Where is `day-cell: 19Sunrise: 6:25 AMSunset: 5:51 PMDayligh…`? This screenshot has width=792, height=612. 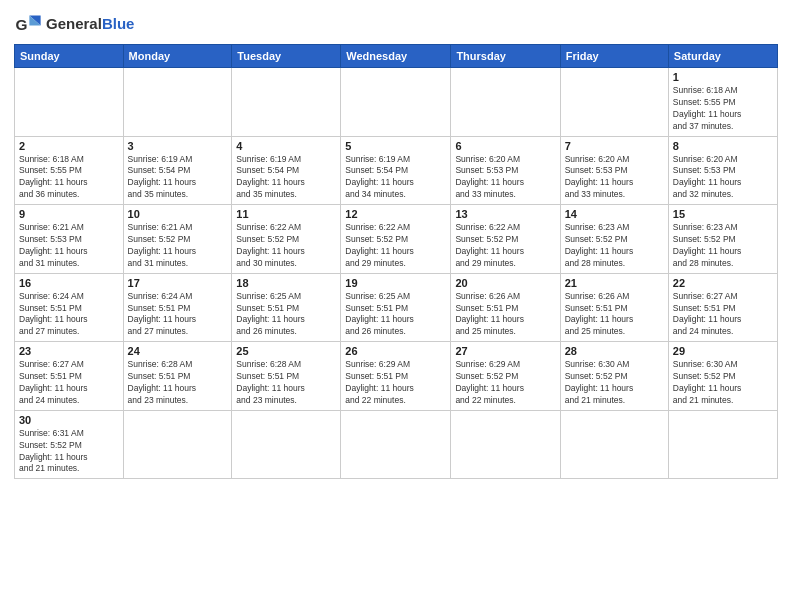
day-cell: 19Sunrise: 6:25 AMSunset: 5:51 PMDayligh… is located at coordinates (396, 308).